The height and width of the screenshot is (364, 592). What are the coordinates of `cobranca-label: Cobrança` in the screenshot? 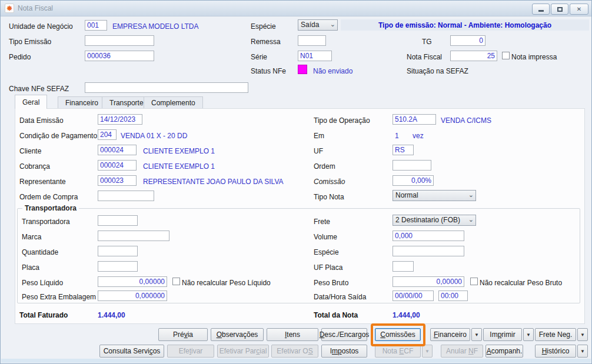 It's located at (35, 166).